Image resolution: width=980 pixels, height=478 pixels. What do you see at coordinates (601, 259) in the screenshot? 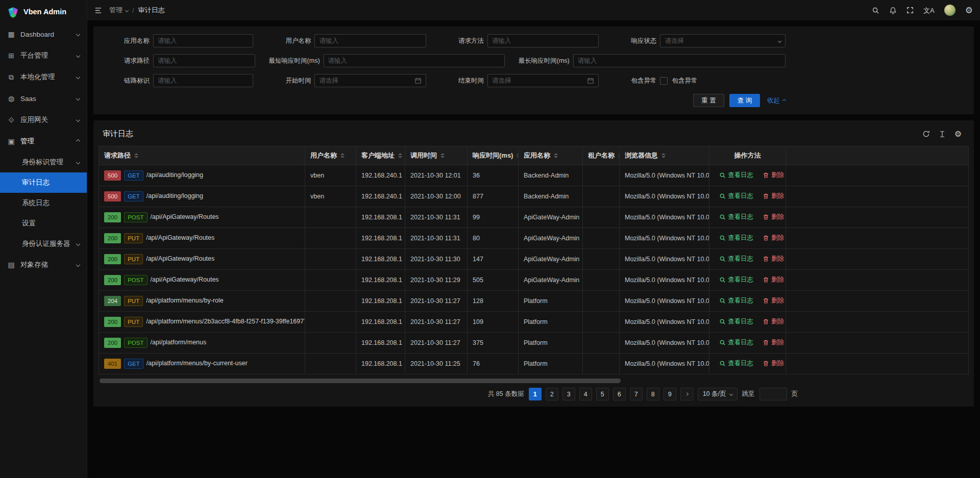
I see `tenant-name-cell` at bounding box center [601, 259].